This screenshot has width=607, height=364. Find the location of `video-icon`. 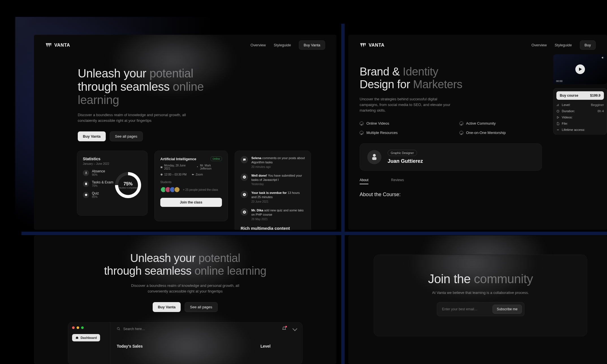

video-icon is located at coordinates (193, 175).